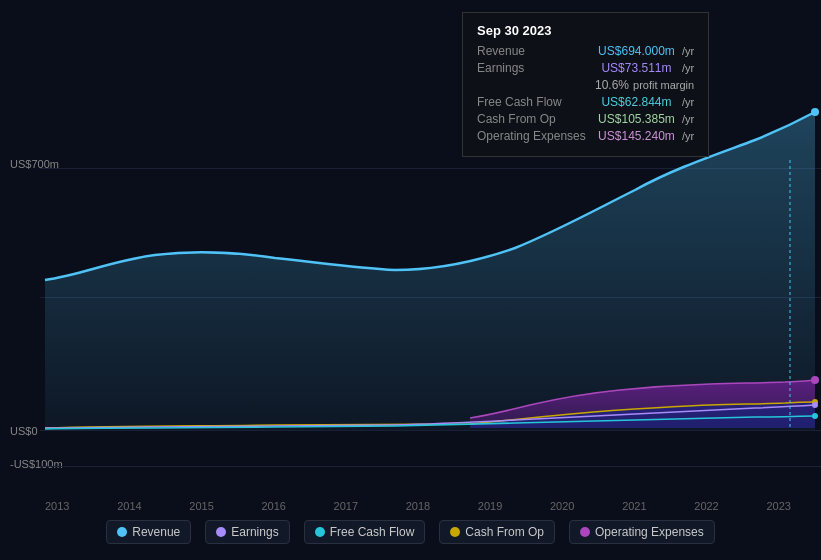  I want to click on x-label-2013: 2013, so click(57, 506).